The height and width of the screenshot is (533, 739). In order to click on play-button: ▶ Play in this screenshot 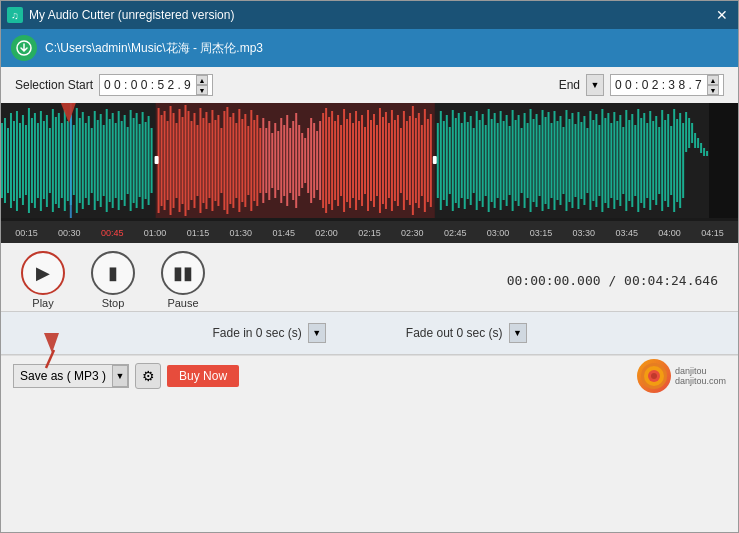, I will do `click(43, 280)`.